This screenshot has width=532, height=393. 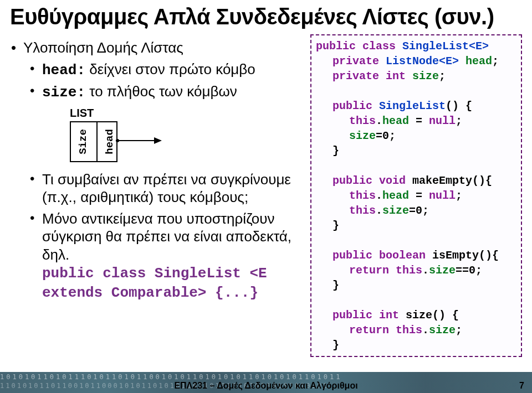 I want to click on list-word: LIST, so click(x=190, y=113).